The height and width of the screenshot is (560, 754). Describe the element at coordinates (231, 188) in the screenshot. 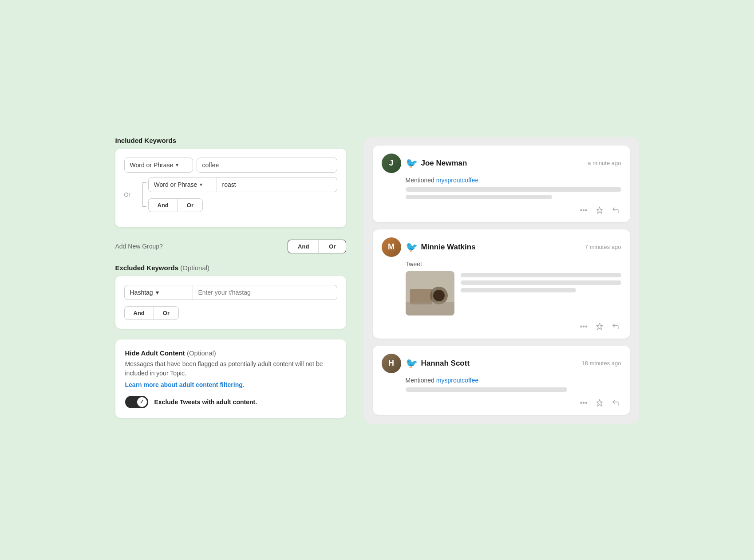

I see `included-keywords-card: Word or Phrase ▾ Or` at that location.